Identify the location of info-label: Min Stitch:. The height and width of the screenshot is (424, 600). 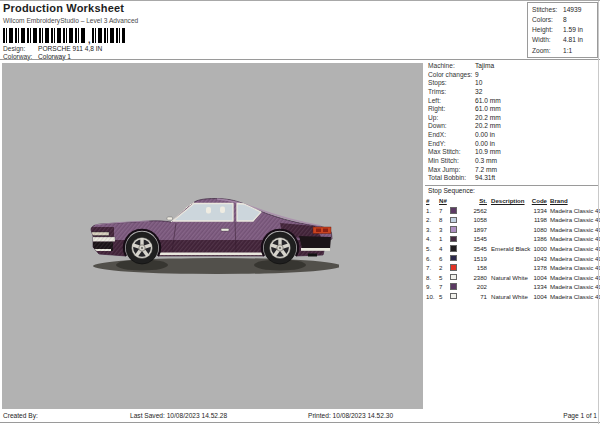
(452, 162).